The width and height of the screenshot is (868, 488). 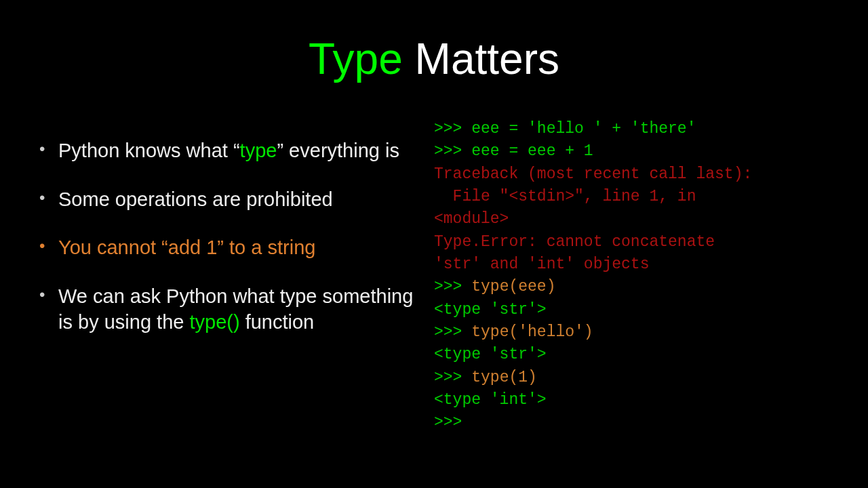 I want to click on bullet-text: function, so click(x=277, y=322).